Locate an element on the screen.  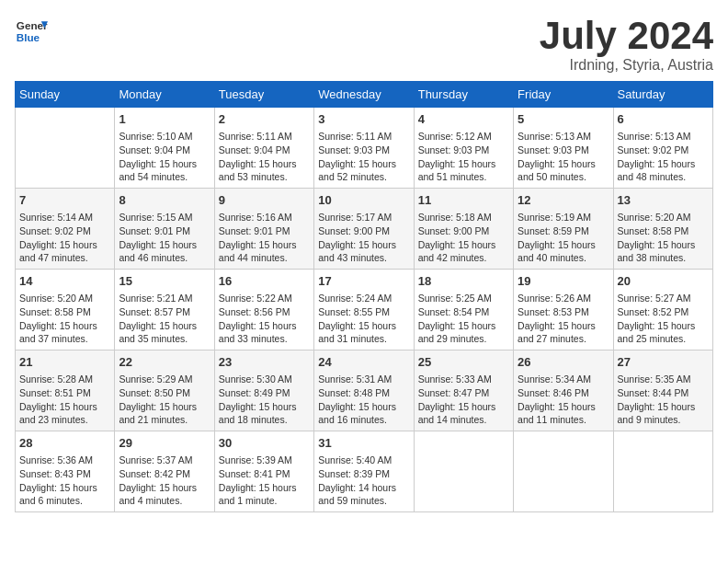
calendar-cell: 5Sunrise: 5:13 AMSunset: 9:03 PMDaylight… is located at coordinates (563, 148).